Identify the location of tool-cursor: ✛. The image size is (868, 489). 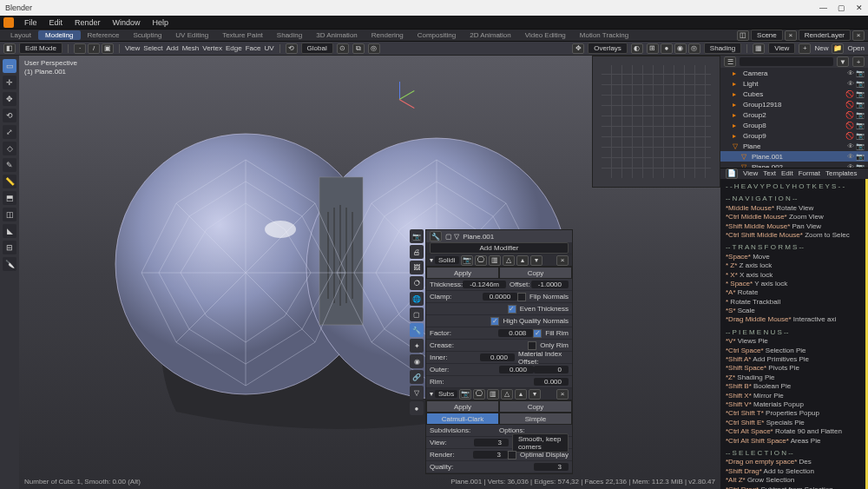
(10, 83).